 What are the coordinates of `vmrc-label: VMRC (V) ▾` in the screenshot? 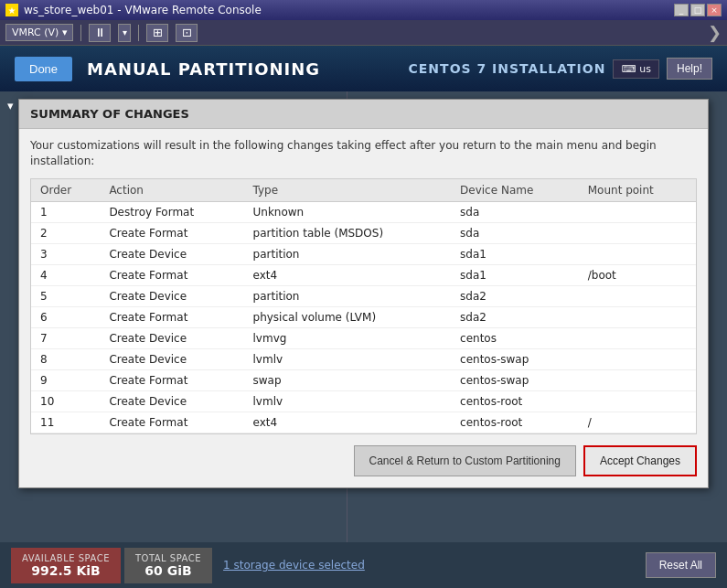 It's located at (39, 33).